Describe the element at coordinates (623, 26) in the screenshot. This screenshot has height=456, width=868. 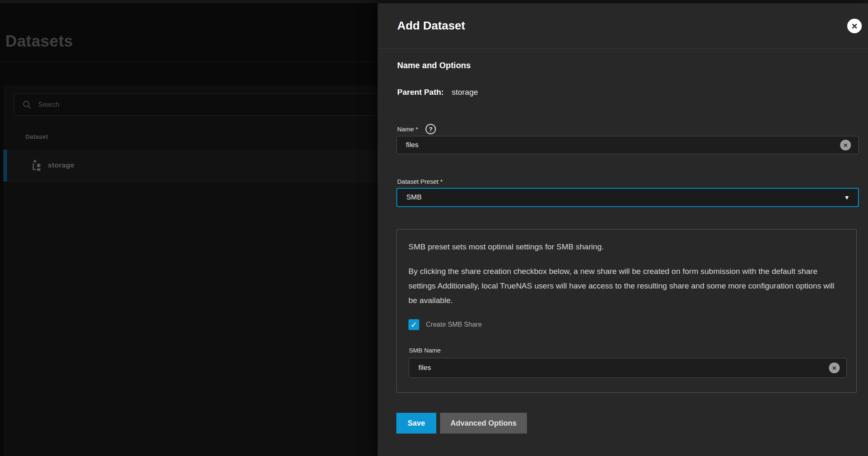
I see `panel-header: Add Dataset ×` at that location.